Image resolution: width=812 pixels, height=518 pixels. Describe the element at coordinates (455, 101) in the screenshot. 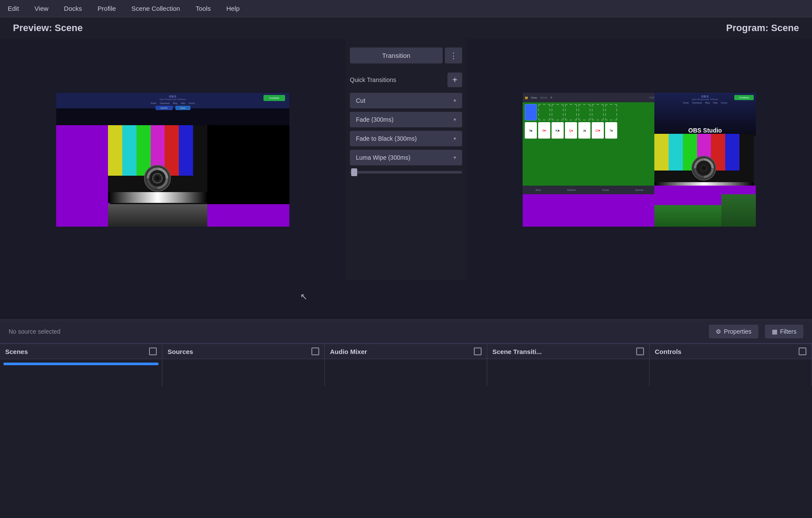

I see `cut-chevron: ▾` at that location.